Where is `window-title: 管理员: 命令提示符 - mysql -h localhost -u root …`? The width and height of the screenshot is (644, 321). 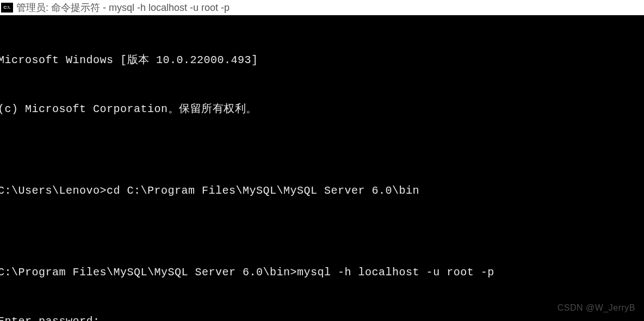 window-title: 管理员: 命令提示符 - mysql -h localhost -u root … is located at coordinates (123, 8).